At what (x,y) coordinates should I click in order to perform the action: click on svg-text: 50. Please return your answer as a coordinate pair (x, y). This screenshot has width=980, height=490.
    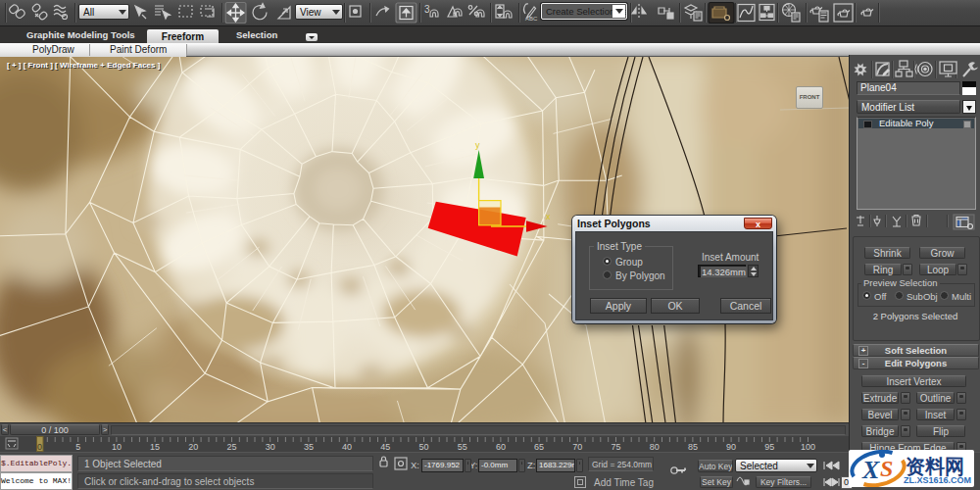
    Looking at the image, I should click on (423, 447).